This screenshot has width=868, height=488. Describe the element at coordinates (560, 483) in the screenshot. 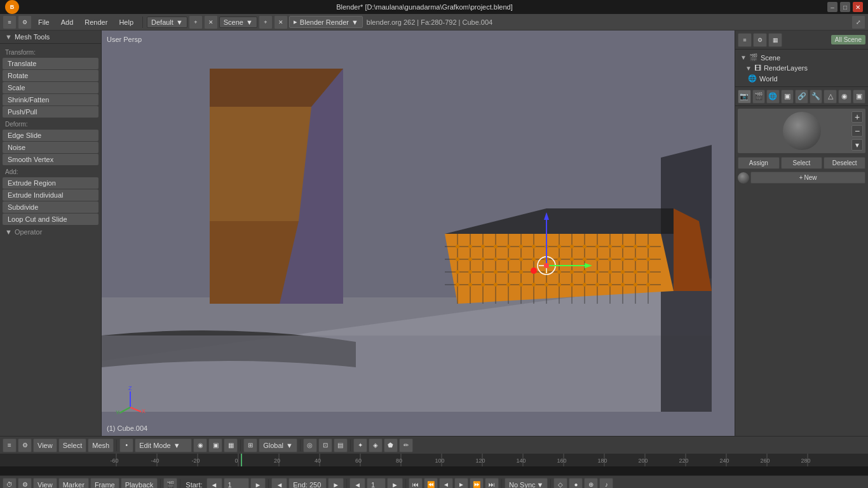

I see `keyframe-type-icon: ◇` at that location.